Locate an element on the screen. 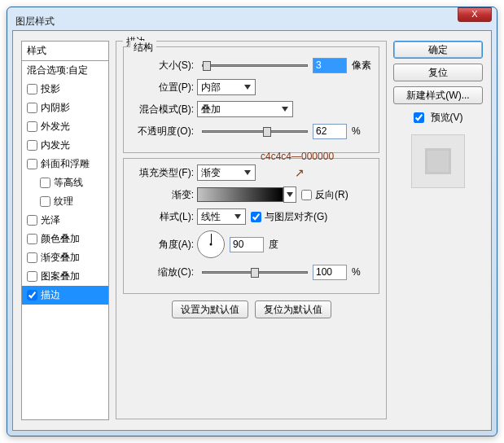  style-item-outer-glow: 外发光 is located at coordinates (65, 127).